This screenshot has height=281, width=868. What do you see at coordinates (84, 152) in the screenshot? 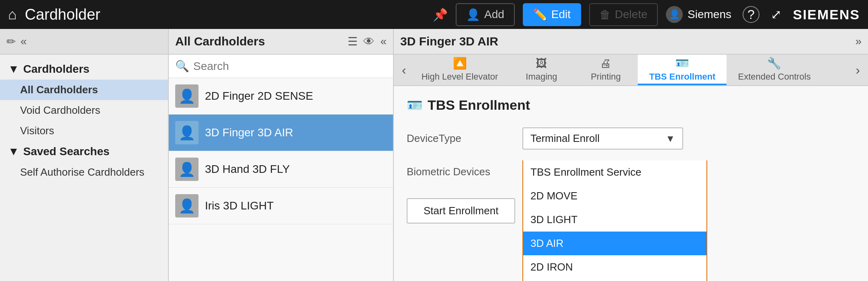
I see `saved-searches-group: ▼ Saved Searches` at bounding box center [84, 152].